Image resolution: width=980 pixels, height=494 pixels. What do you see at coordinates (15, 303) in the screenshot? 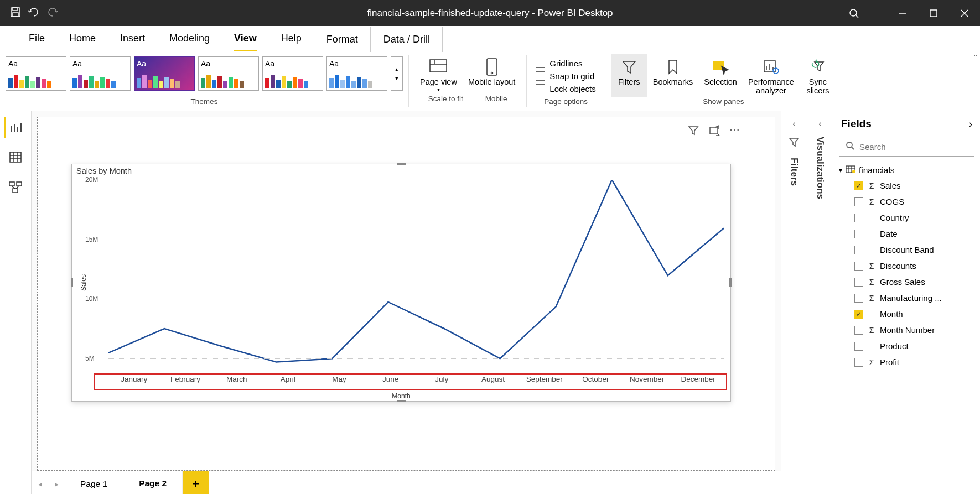
I see `view-switcher` at bounding box center [15, 303].